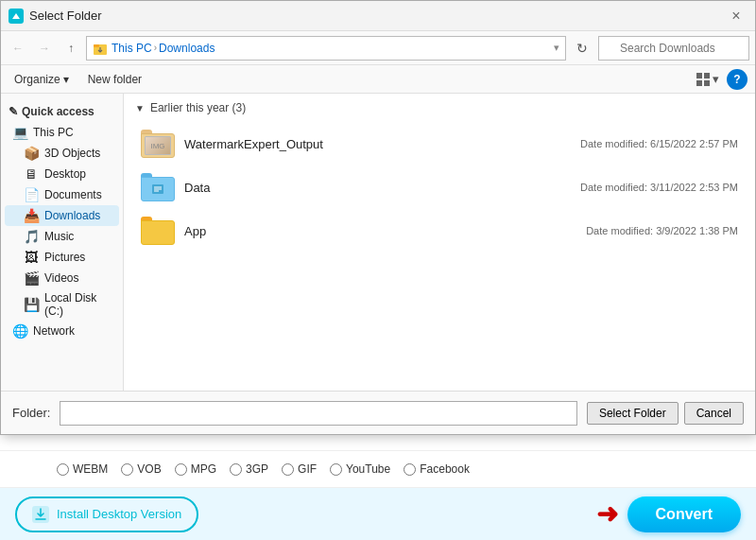 This screenshot has width=756, height=540. I want to click on format-webm: WEBM, so click(82, 469).